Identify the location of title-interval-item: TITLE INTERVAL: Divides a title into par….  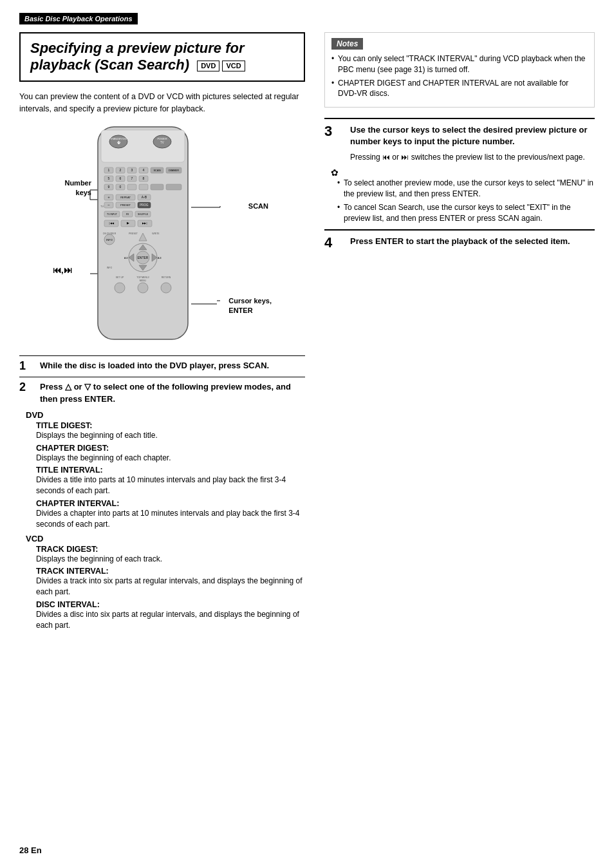
(171, 481).